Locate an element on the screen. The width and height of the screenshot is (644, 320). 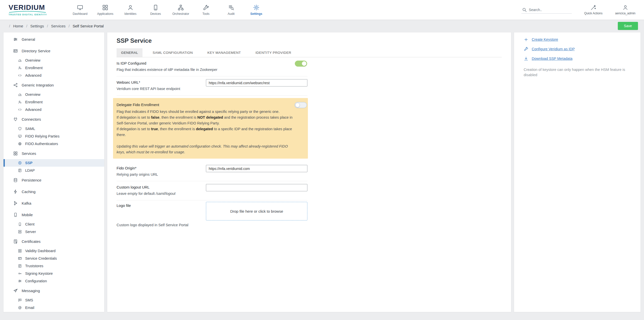
custom-logout-url-input is located at coordinates (257, 188).